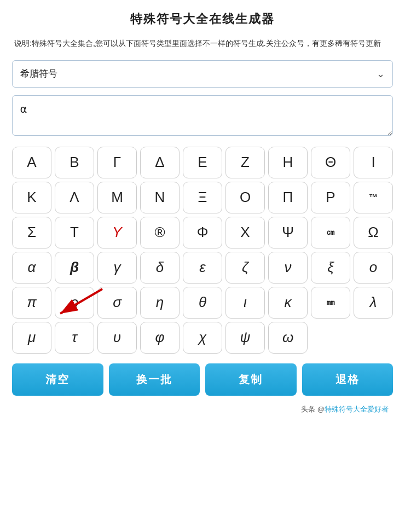  What do you see at coordinates (331, 163) in the screenshot?
I see `symbol-btn: Θ` at bounding box center [331, 163].